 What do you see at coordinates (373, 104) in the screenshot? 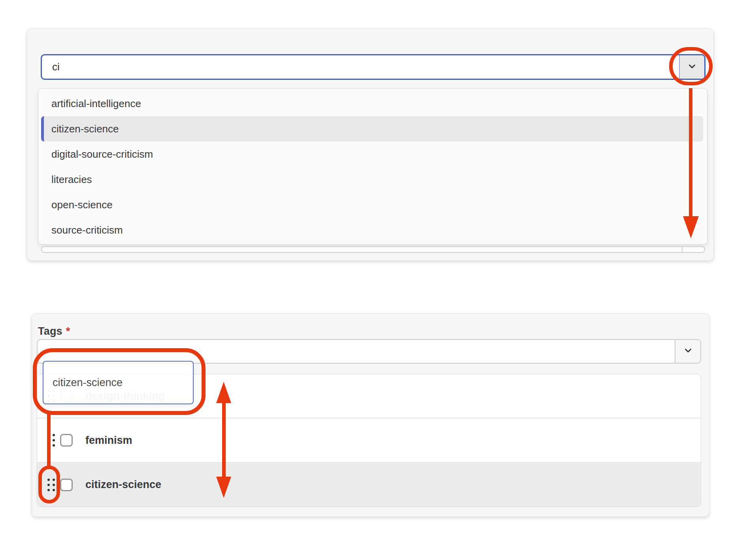
I see `dropdown-option-artificial-intelligence: artificial-intelligence` at bounding box center [373, 104].